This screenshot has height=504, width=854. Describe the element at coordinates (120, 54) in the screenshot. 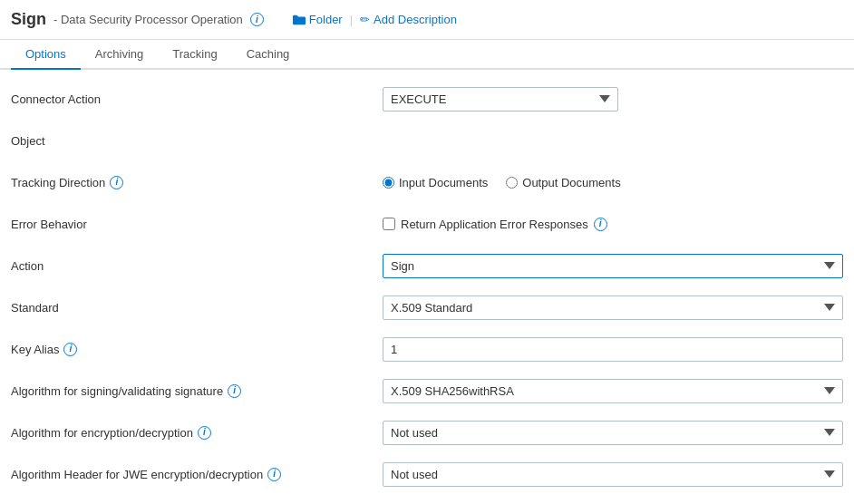

I see `tab-archiving: Archiving` at that location.